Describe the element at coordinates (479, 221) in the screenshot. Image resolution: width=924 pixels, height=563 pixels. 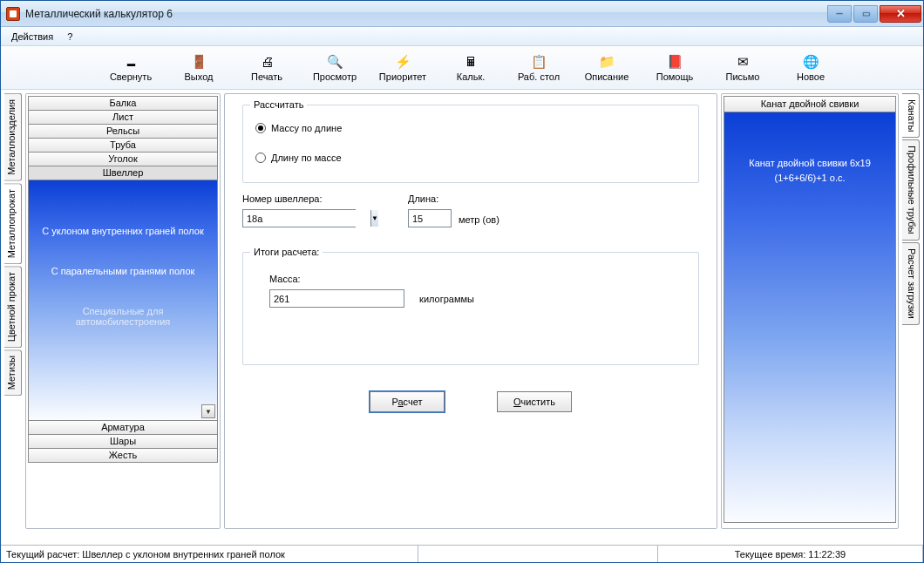
I see `length-unit: метр (ов)` at that location.